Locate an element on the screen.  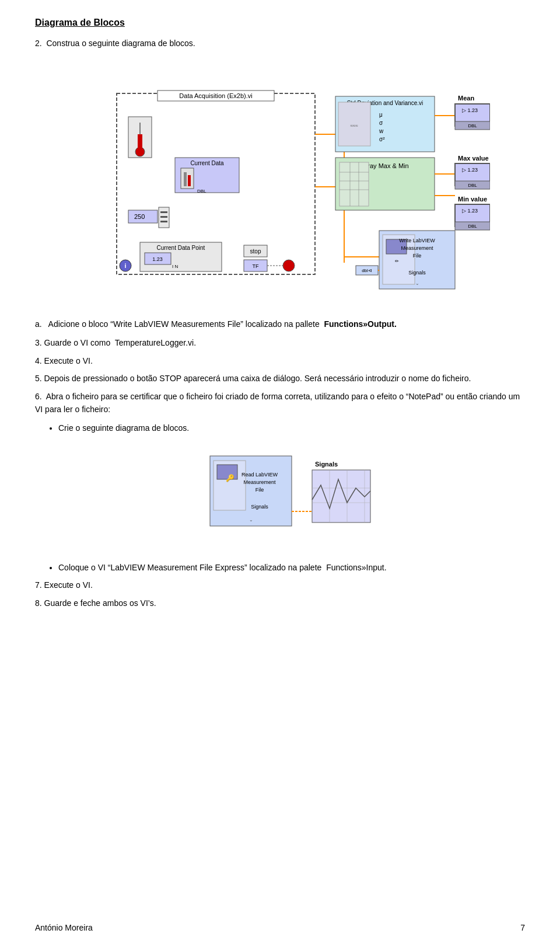
svg-text: μ is located at coordinates (381, 114).